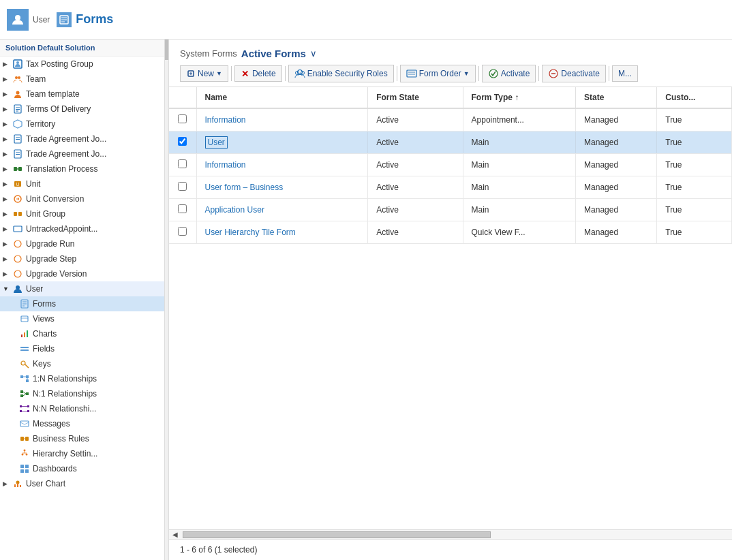 The width and height of the screenshot is (732, 560). Describe the element at coordinates (18, 79) in the screenshot. I see `team-icon` at that location.